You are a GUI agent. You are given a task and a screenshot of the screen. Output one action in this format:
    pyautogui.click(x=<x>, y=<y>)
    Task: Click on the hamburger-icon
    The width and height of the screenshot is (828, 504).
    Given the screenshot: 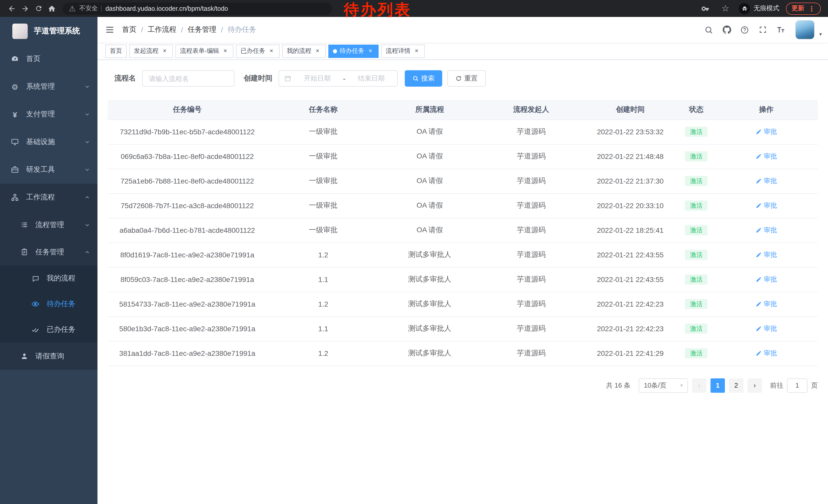 What is the action you would take?
    pyautogui.click(x=110, y=30)
    